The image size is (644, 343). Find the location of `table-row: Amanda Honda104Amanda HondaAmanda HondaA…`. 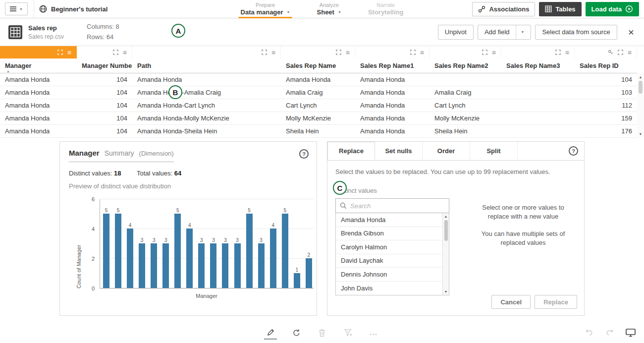

table-row: Amanda Honda104Amanda HondaAmanda HondaA… is located at coordinates (319, 80).